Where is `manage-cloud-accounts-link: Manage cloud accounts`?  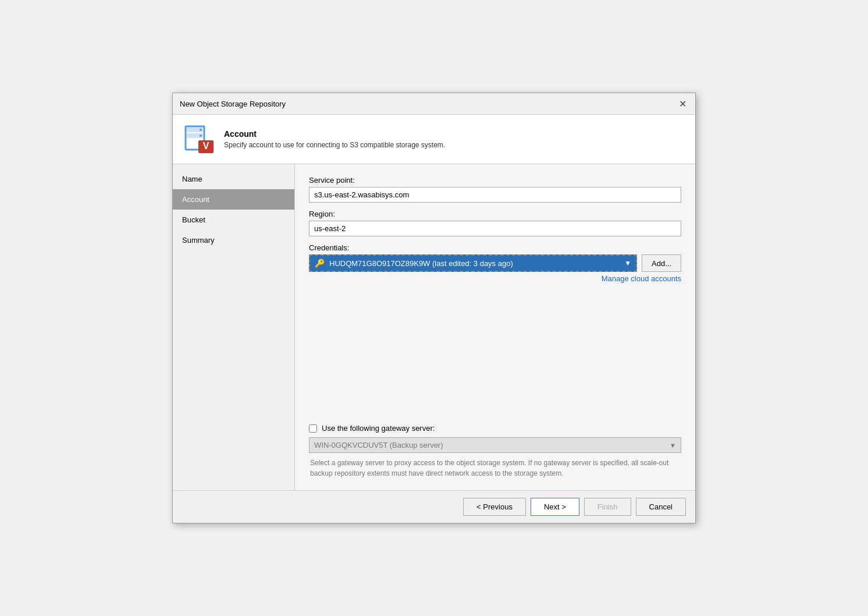 manage-cloud-accounts-link: Manage cloud accounts is located at coordinates (495, 278).